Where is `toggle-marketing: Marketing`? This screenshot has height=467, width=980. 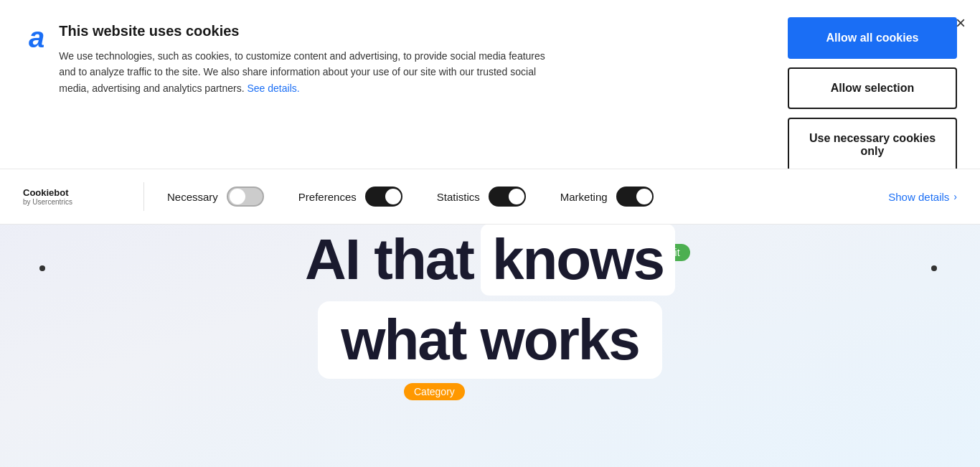
toggle-marketing: Marketing is located at coordinates (607, 197).